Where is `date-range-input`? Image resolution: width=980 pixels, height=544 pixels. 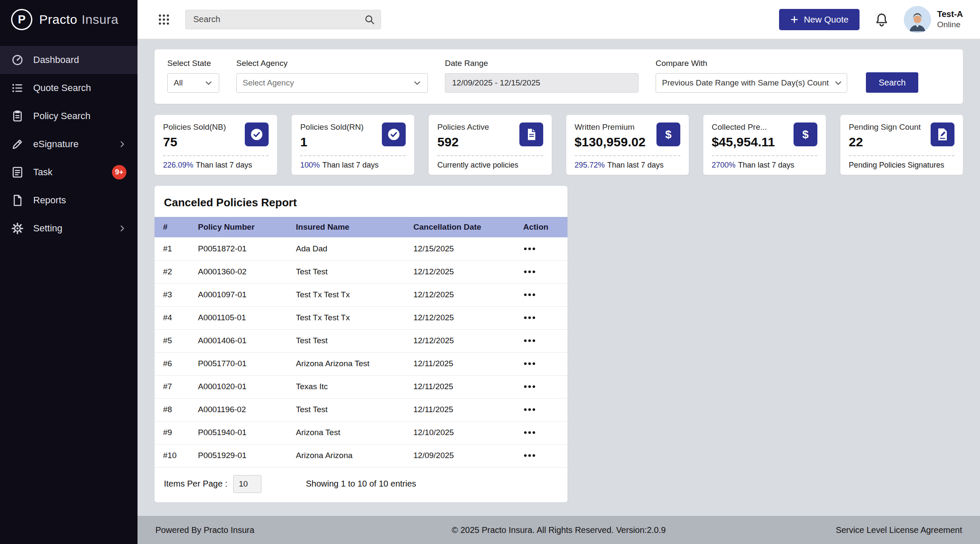 date-range-input is located at coordinates (542, 83).